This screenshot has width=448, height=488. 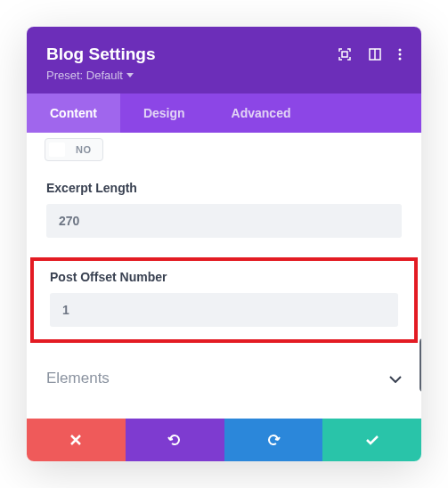 I want to click on modal-title: Blog Settings, so click(x=101, y=54).